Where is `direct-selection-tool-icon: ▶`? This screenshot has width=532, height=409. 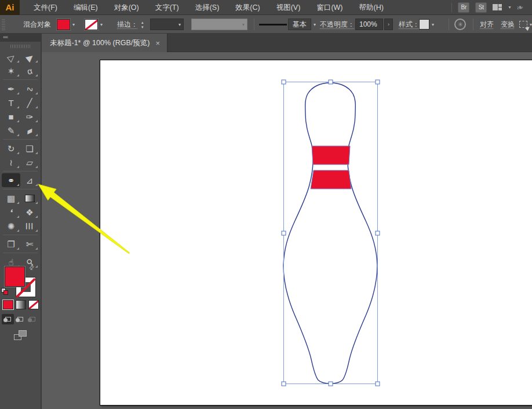 direct-selection-tool-icon: ▶ is located at coordinates (30, 57).